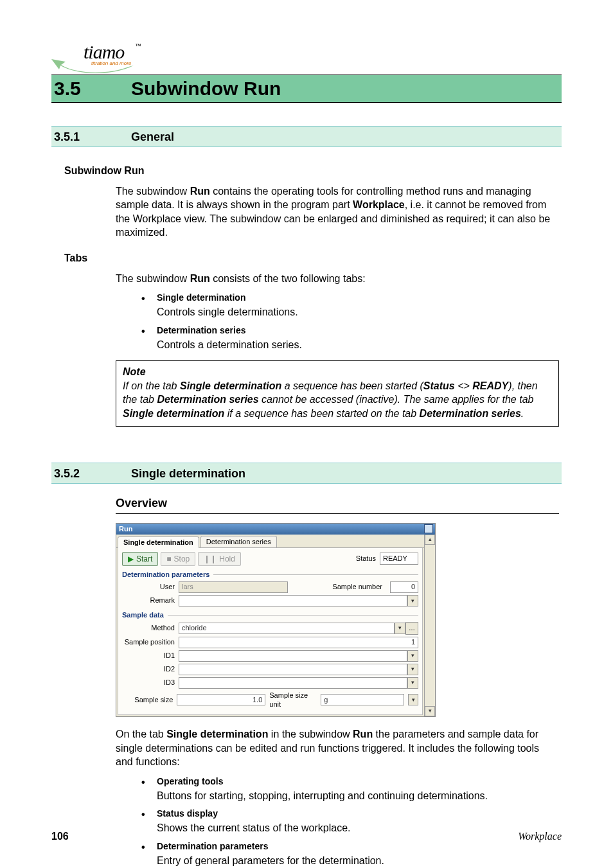  I want to click on note-body: If on the tab Single determination a seq…, so click(337, 400).